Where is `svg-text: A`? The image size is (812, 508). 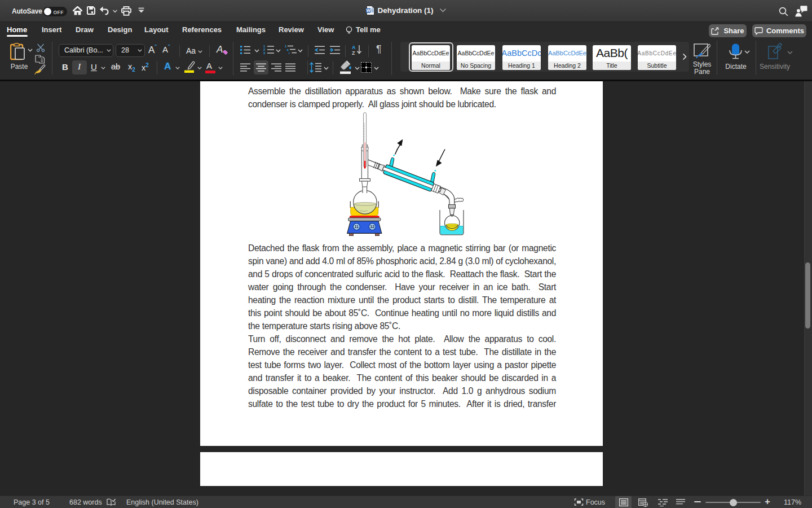 svg-text: A is located at coordinates (354, 47).